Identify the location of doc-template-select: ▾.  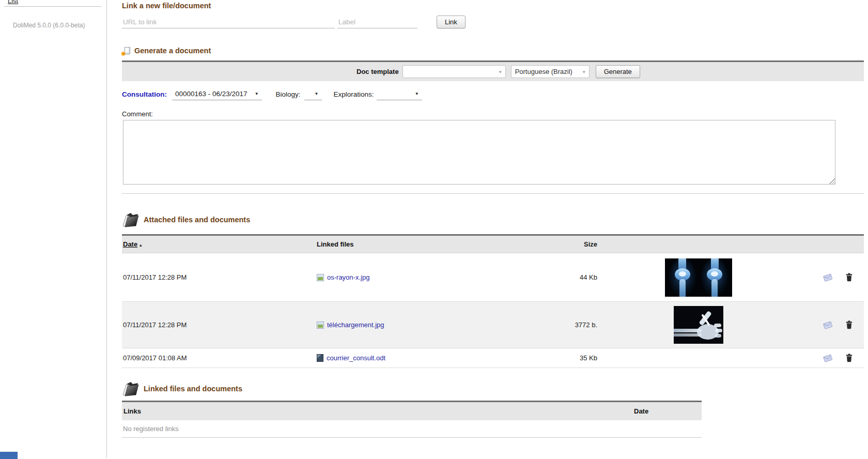
(454, 71).